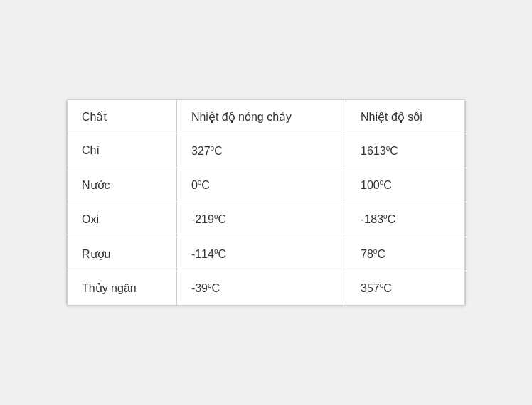  Describe the element at coordinates (122, 117) in the screenshot. I see `header-chat: Chất` at that location.